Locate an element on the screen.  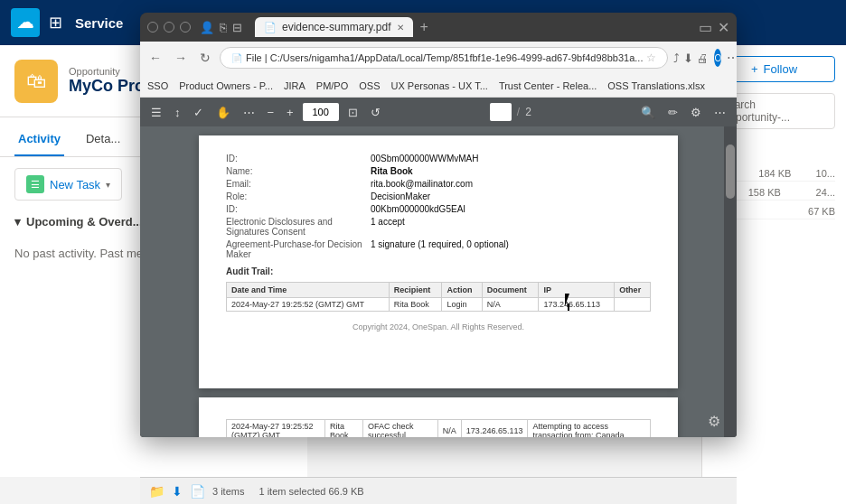
pdf-copyright: Copyright 2024, OneSpan. All Rights Rese… is located at coordinates (438, 327).